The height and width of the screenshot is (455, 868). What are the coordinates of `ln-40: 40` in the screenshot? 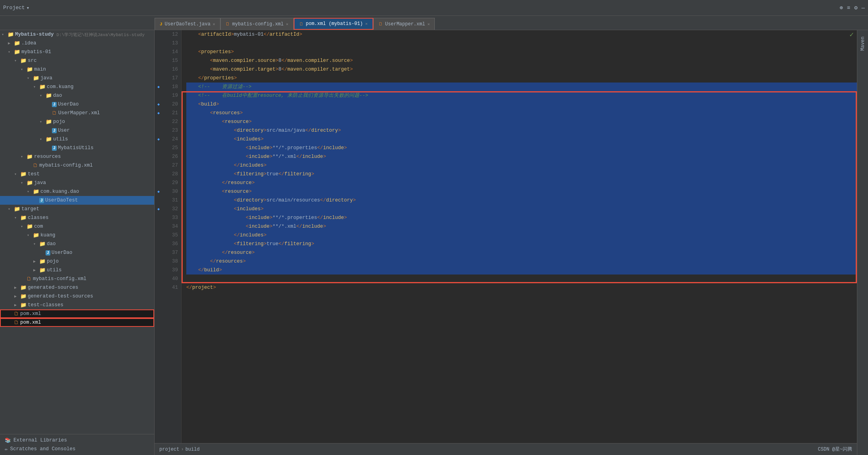 It's located at (172, 279).